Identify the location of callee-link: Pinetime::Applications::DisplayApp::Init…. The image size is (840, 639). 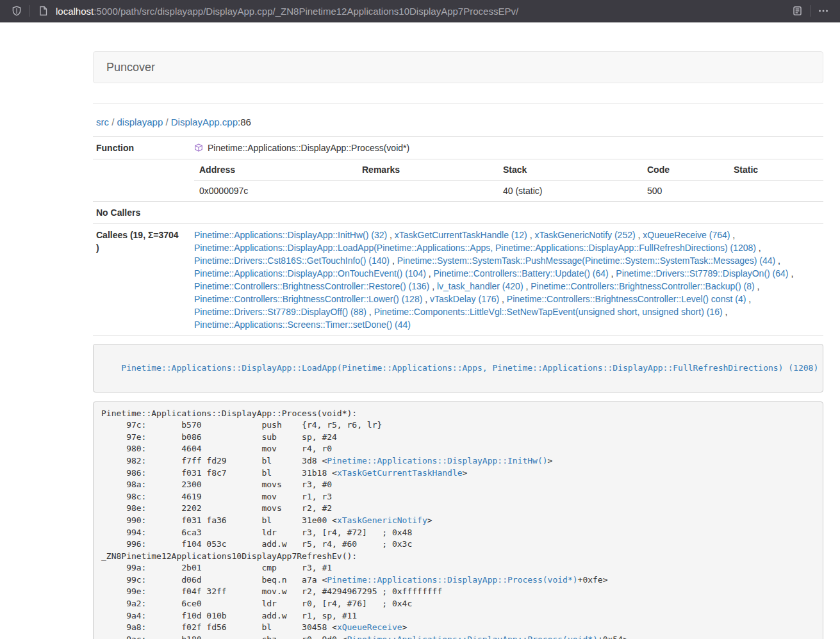
(291, 235).